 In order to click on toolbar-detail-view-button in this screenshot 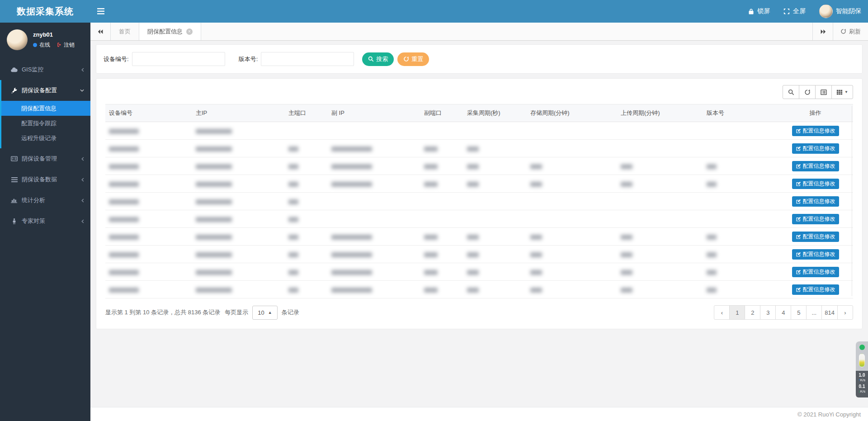, I will do `click(824, 92)`.